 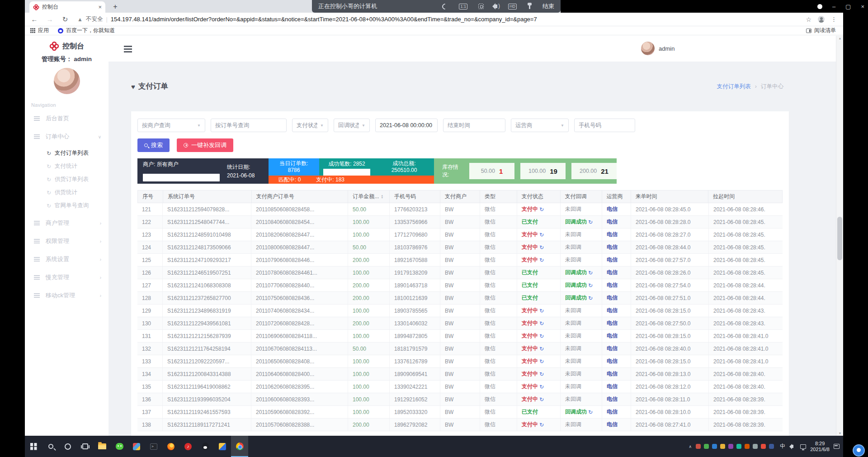 What do you see at coordinates (67, 137) in the screenshot?
I see `sidebar-item: 订单中心∨` at bounding box center [67, 137].